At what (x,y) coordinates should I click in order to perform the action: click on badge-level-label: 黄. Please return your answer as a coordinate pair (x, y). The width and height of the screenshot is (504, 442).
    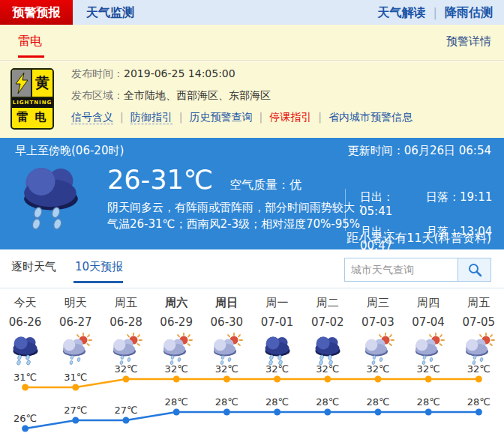
    Looking at the image, I should click on (42, 83).